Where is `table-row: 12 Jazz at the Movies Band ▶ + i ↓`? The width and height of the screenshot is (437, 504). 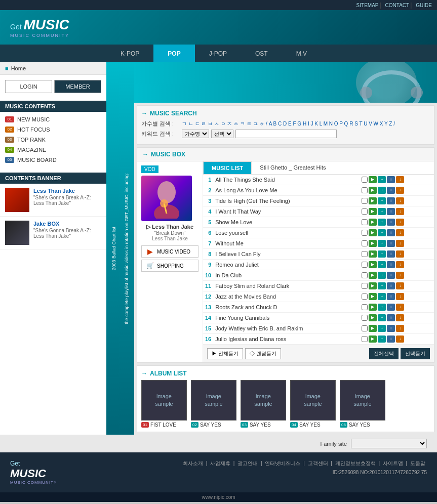 table-row: 12 Jazz at the Movies Band ▶ + i ↓ is located at coordinates (319, 297).